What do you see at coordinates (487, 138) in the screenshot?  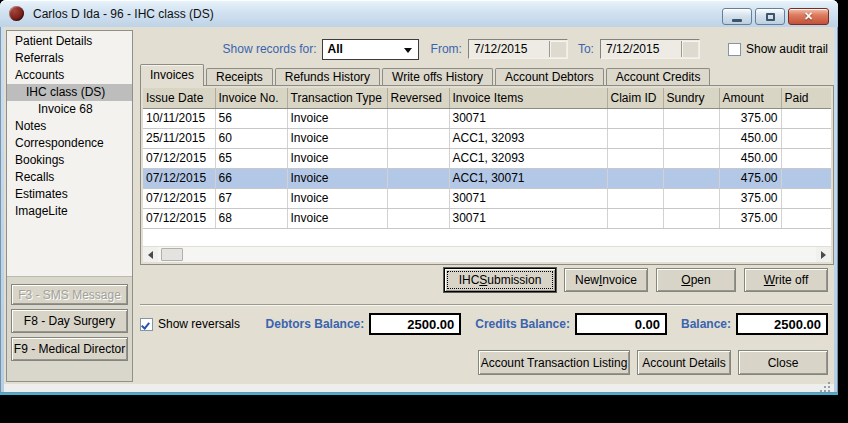 I see `table-row: 25/11/2015 60 Invoice ACC1, 32093 450.00` at bounding box center [487, 138].